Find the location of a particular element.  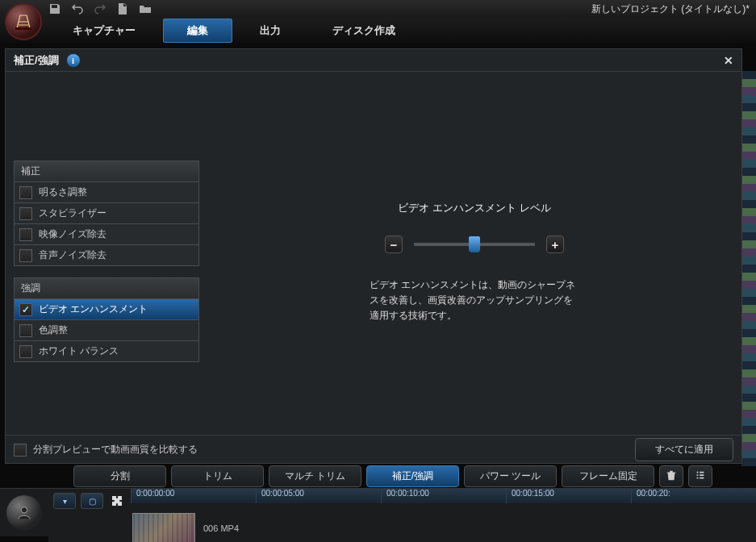

enhance-video-enhancement: ビデオ エンハンスメント is located at coordinates (107, 310).